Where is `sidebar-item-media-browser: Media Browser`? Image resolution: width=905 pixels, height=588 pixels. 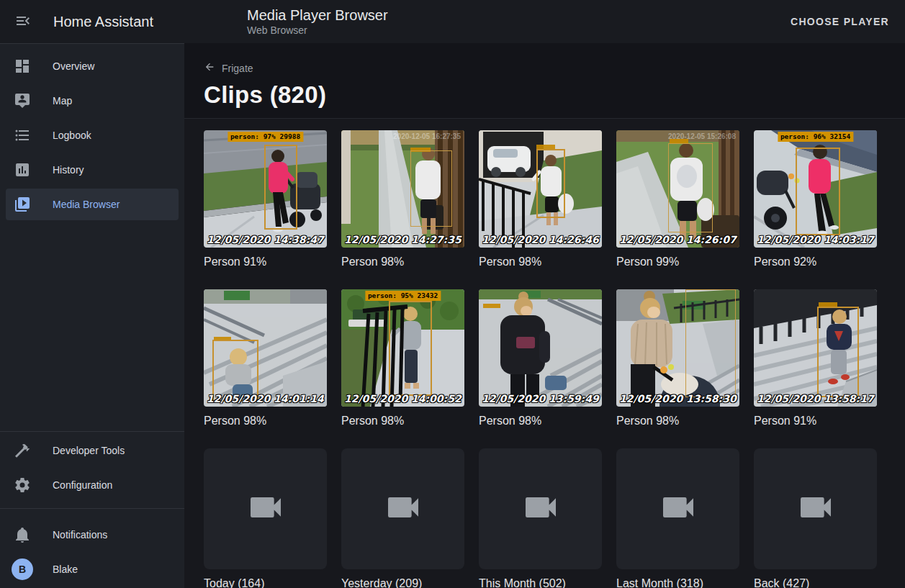 sidebar-item-media-browser: Media Browser is located at coordinates (92, 204).